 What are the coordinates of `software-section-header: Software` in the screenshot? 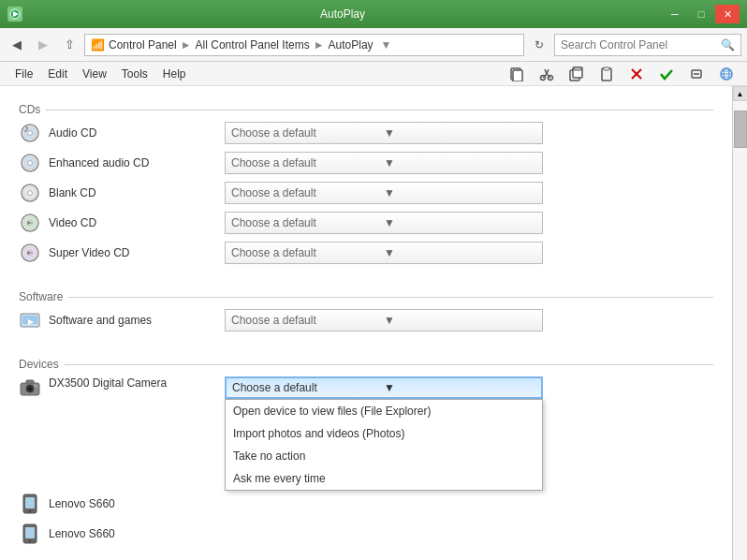 It's located at (366, 297).